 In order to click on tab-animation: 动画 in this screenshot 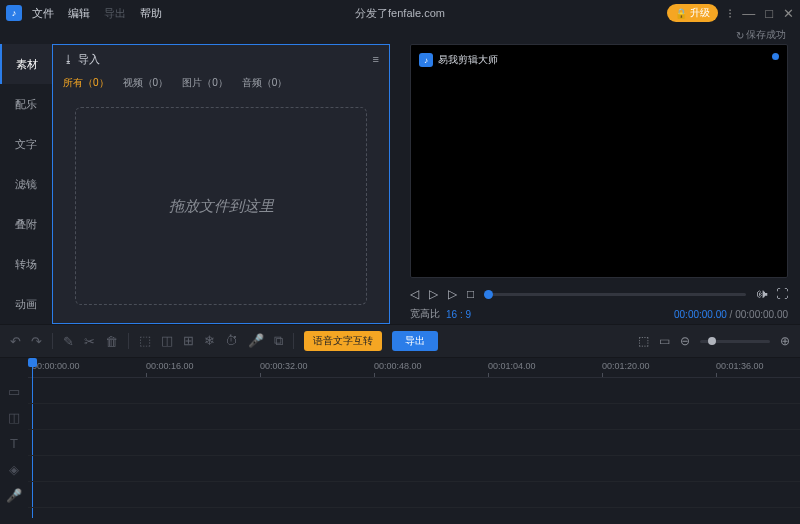, I will do `click(26, 304)`.